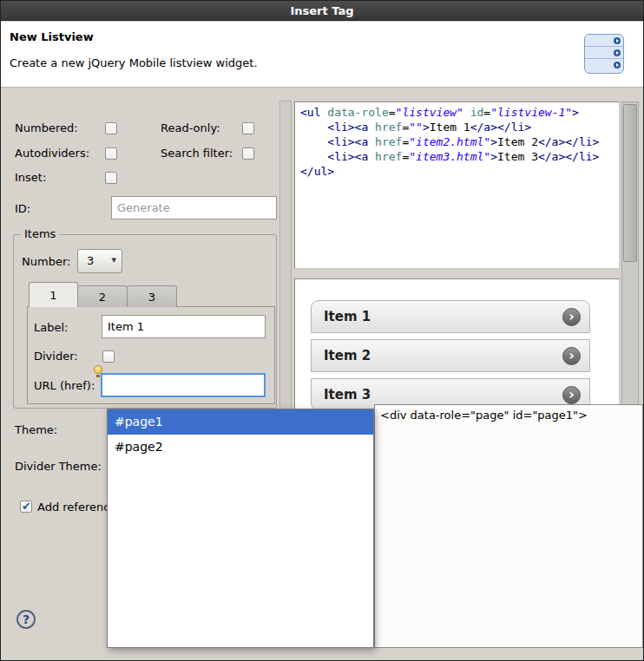  I want to click on tab-item-1: 1, so click(54, 295).